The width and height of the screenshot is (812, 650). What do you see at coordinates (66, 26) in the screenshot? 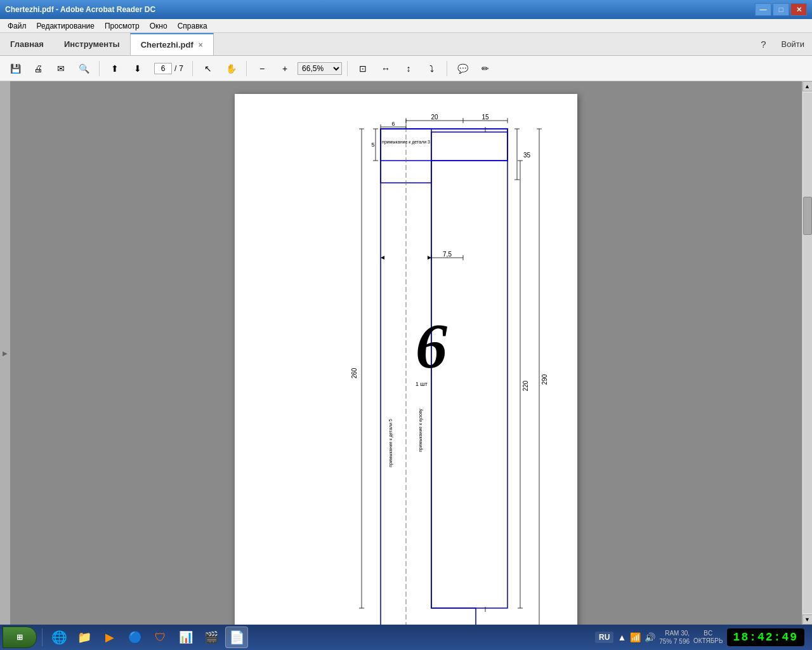
I see `menu-edit: Редактирование` at bounding box center [66, 26].